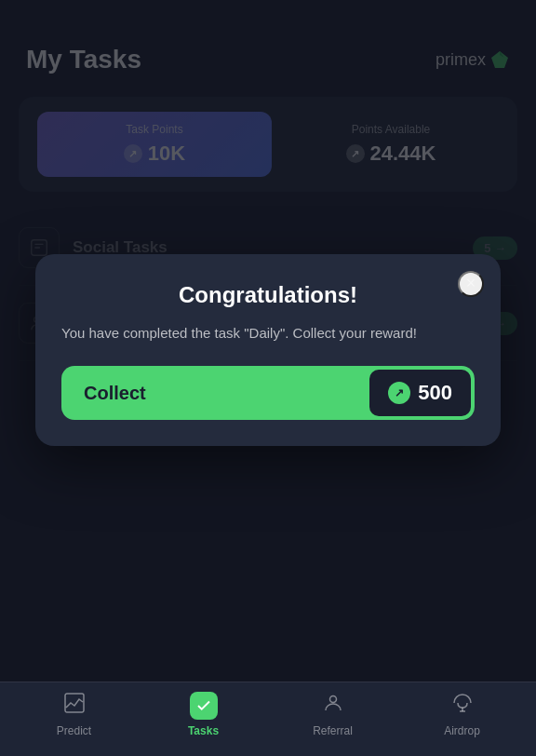 The height and width of the screenshot is (756, 536). I want to click on collect-label: Collect, so click(115, 393).